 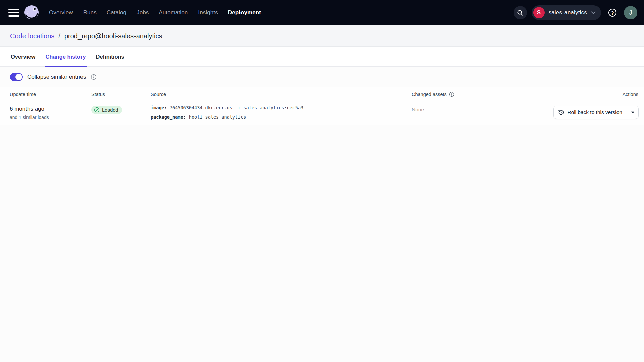 What do you see at coordinates (155, 13) in the screenshot?
I see `primary-nav: Overview Runs Catalog Jobs Automation In…` at bounding box center [155, 13].